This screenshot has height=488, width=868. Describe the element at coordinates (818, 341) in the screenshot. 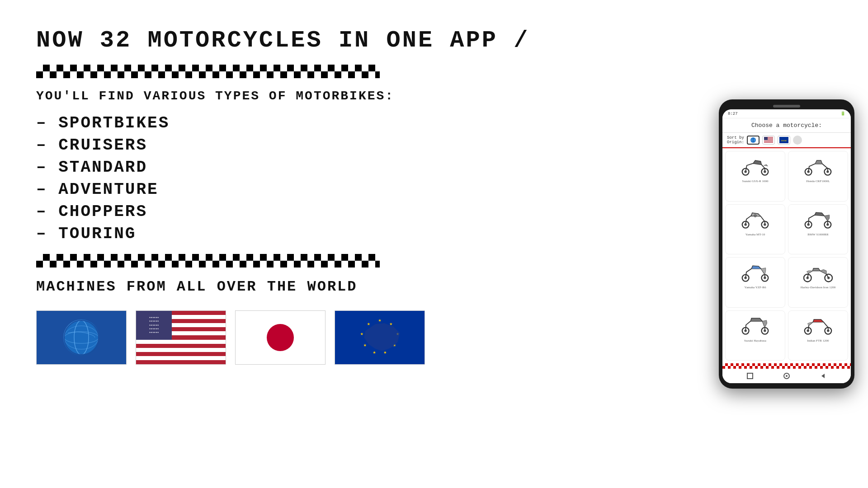

I see `bike-name-indian-ftr: Indian FTR 1200` at that location.